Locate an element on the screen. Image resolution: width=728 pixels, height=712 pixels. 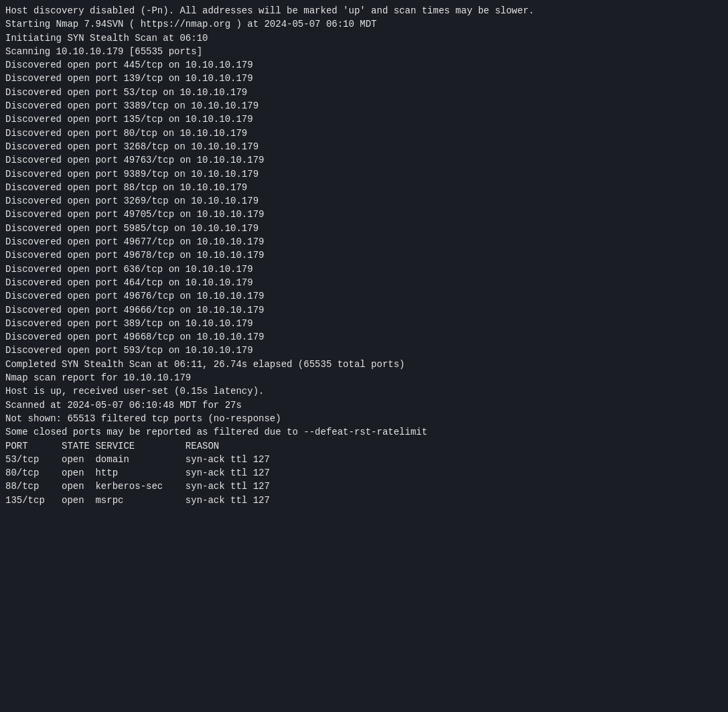
terminal-line: Nmap scan report for 10.10.10.179 is located at coordinates (364, 378).